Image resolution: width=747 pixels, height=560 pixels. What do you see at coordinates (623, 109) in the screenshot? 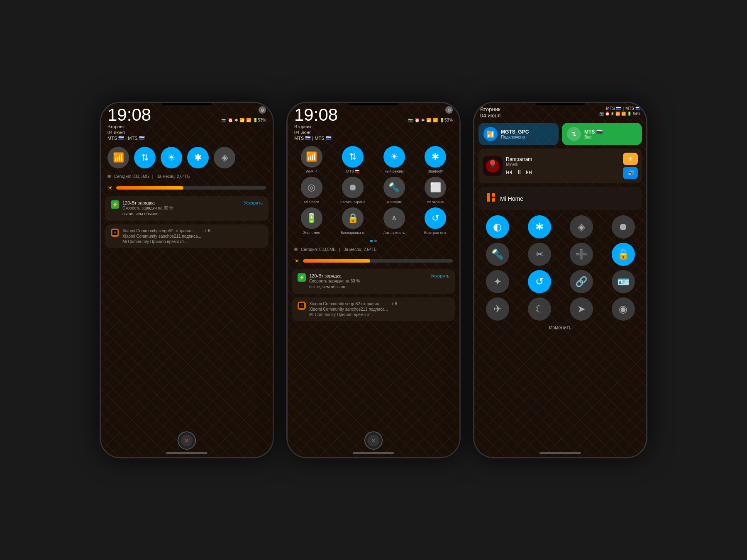
I see `carrier3: MTS 🇷🇺 | MTS 🇷🇺` at bounding box center [623, 109].